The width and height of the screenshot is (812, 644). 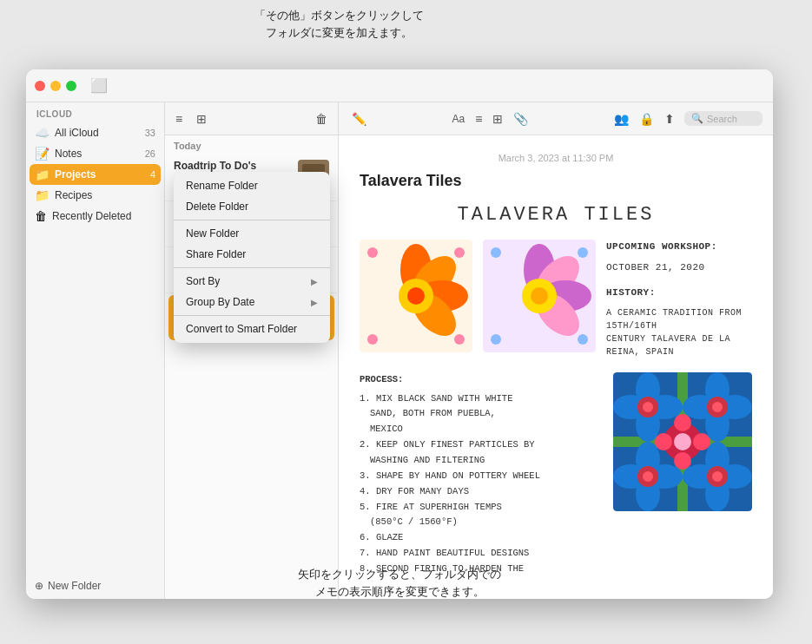 I want to click on format-toolbar-group: Aa ≡ ⊞ 📎, so click(x=491, y=119).